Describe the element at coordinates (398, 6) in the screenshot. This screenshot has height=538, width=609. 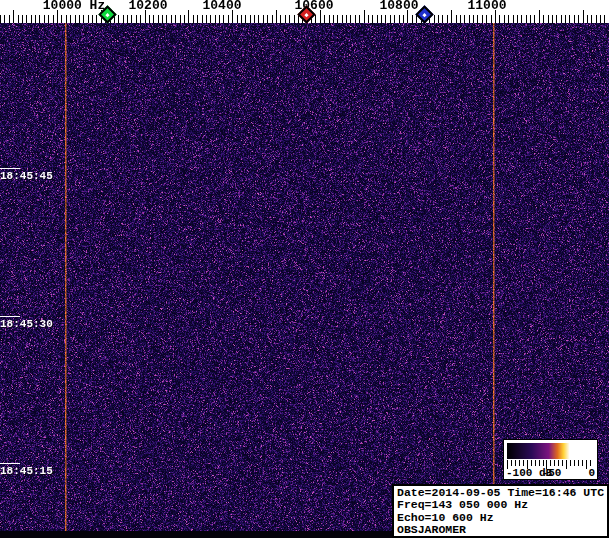
I see `freq-axis-label: 10800` at that location.